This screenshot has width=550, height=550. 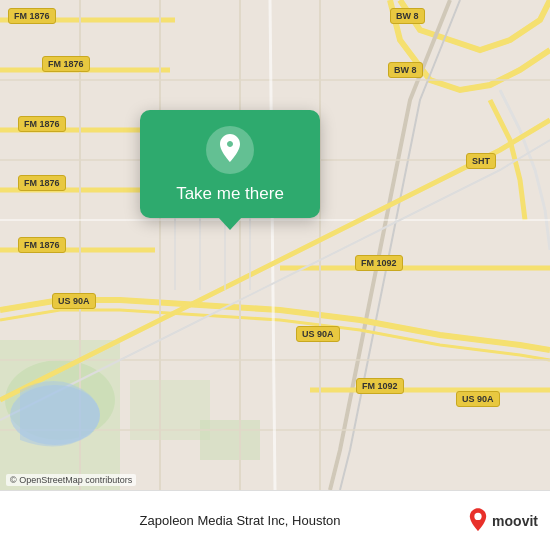 I want to click on road-badge-bw8-1: BW 8, so click(x=408, y=16).